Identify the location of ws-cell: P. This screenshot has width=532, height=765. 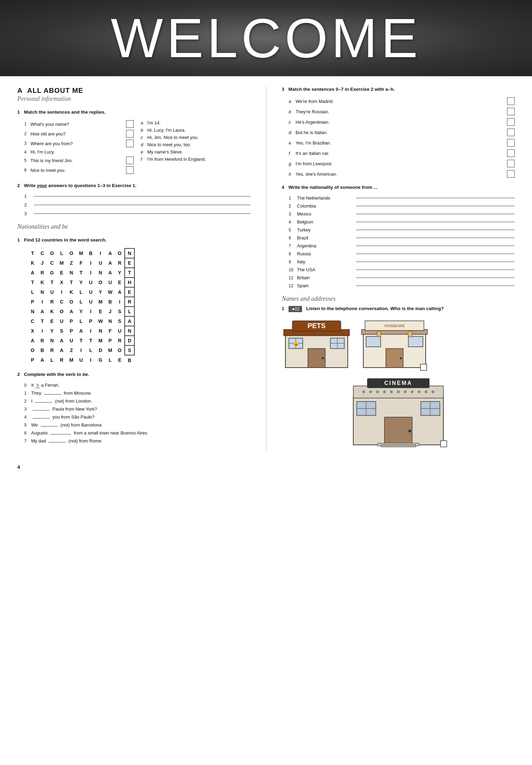
(110, 341).